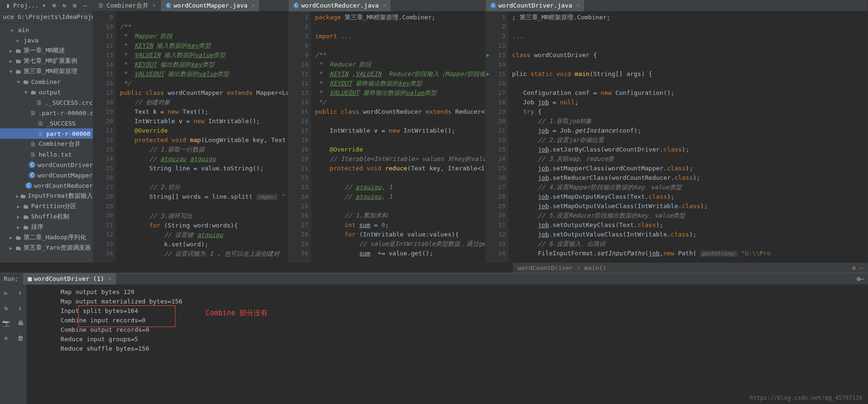  What do you see at coordinates (46, 165) in the screenshot?
I see `tree-item: CwordCountDriver` at bounding box center [46, 165].